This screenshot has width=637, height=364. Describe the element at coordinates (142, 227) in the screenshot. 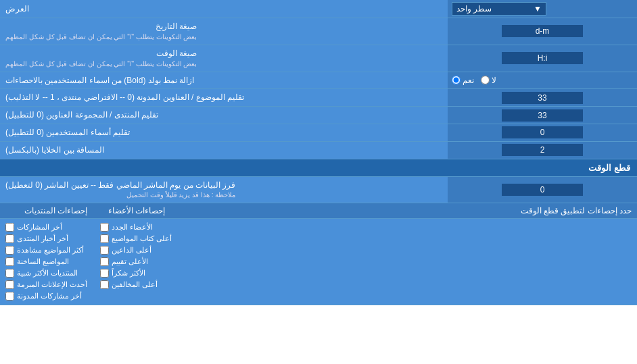

I see `cb-aadaa-jedod: الأعضاء الجدد` at that location.